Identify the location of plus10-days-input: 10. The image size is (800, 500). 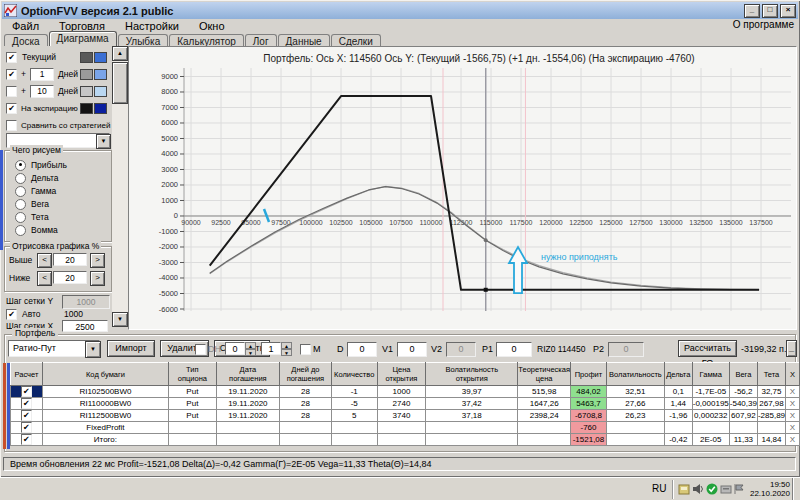
(42, 92).